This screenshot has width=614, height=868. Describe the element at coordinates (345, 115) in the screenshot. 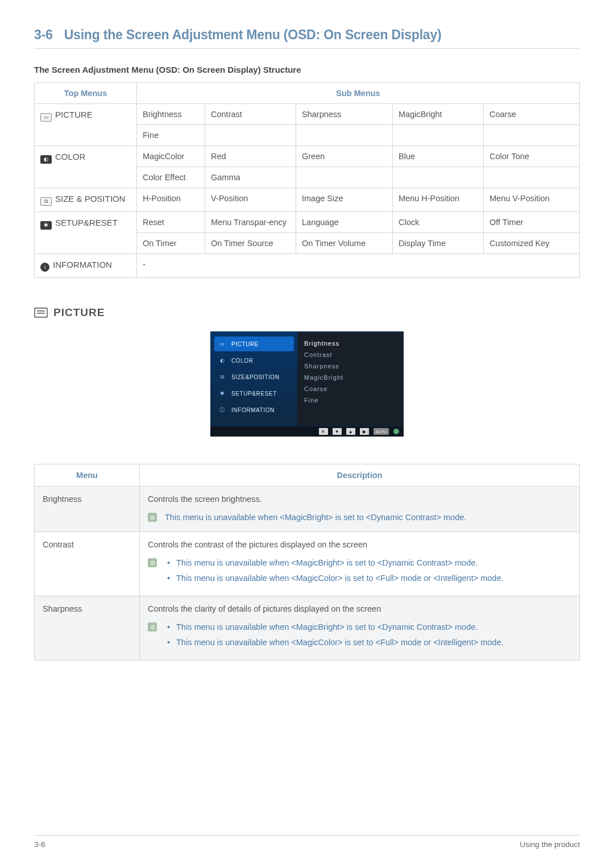

I see `cell: Sharpness` at that location.